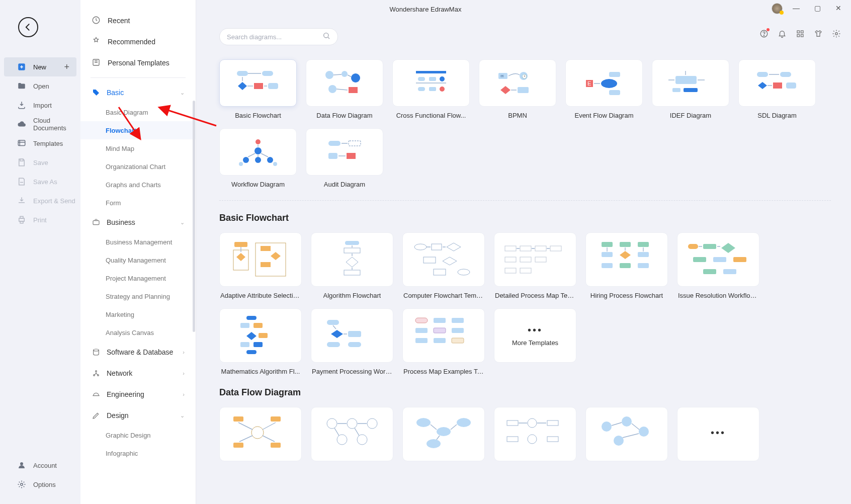 This screenshot has height=504, width=851. Describe the element at coordinates (518, 116) in the screenshot. I see `template-label: BPMN` at that location.